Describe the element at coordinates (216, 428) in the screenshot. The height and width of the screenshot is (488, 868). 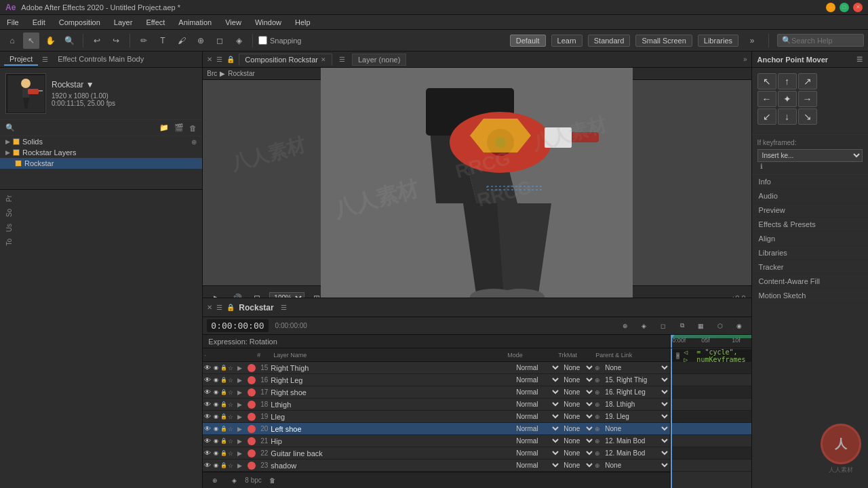
I see `layer-20-solo: ◉` at that location.